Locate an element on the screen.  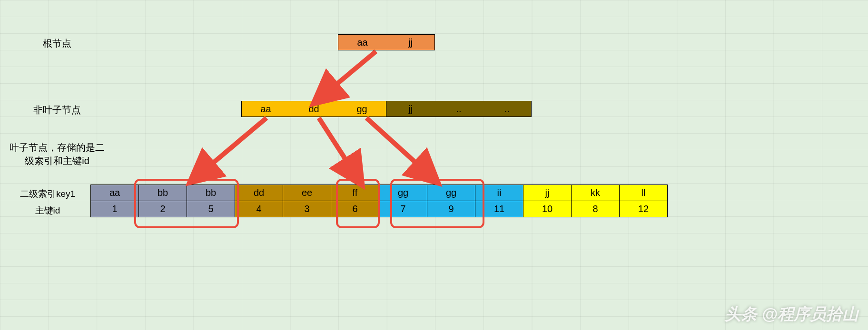
leaf-row-ids: 1 2 5 4 3 6 7 9 11 10 8 12 is located at coordinates (379, 209).